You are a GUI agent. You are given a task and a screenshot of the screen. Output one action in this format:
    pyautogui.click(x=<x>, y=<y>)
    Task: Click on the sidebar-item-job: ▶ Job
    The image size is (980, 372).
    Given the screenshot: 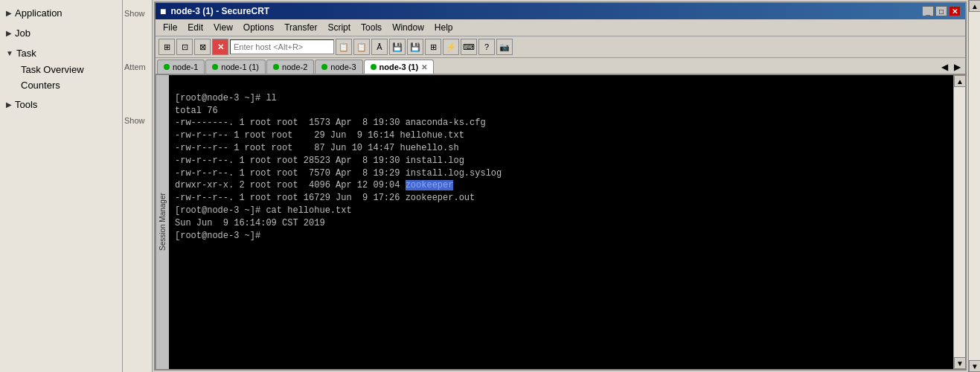 What is the action you would take?
    pyautogui.click(x=61, y=33)
    